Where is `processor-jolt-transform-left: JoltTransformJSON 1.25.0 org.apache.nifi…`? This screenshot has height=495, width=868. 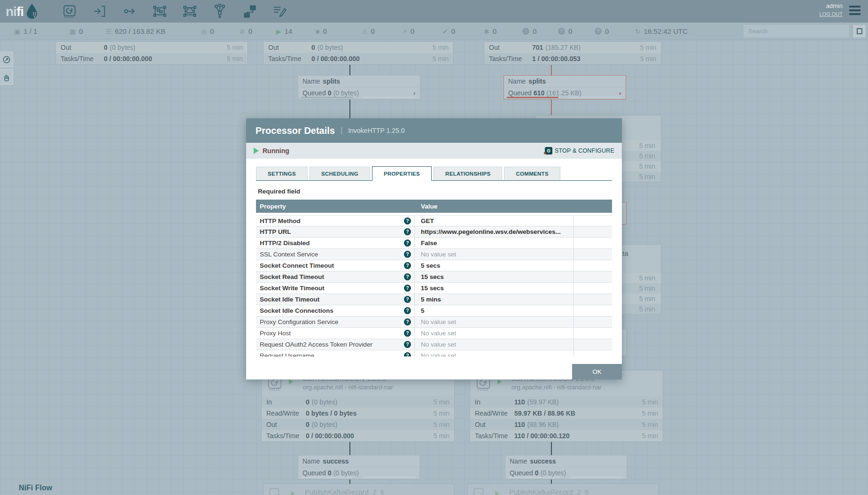 processor-jolt-transform-left: JoltTransformJSON 1.25.0 org.apache.nifi… is located at coordinates (358, 406).